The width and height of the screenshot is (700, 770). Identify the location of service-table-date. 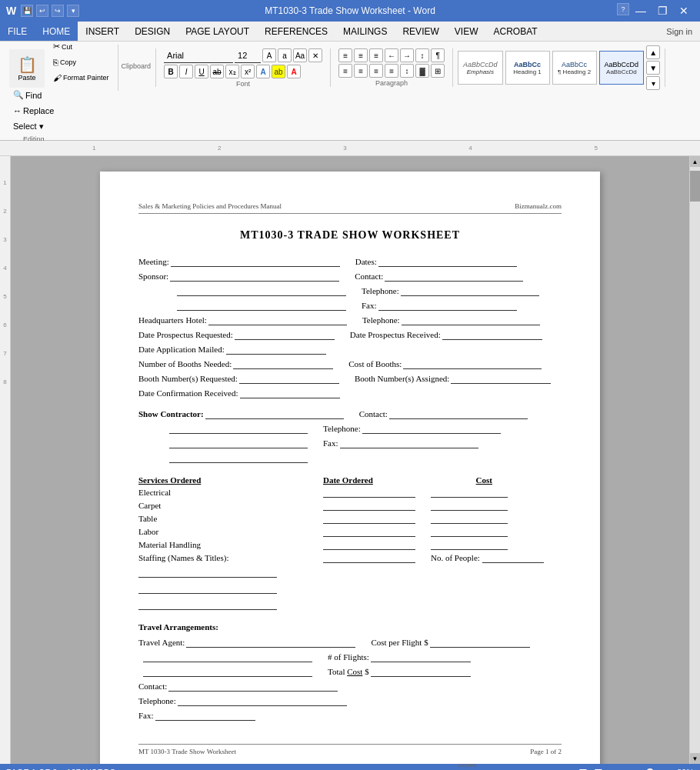
(369, 518).